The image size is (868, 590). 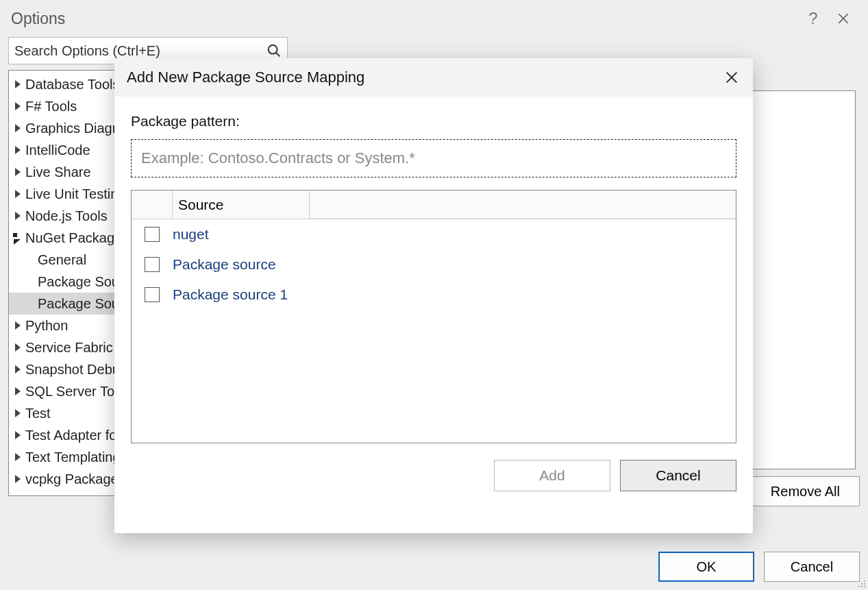 What do you see at coordinates (434, 158) in the screenshot?
I see `pattern-input` at bounding box center [434, 158].